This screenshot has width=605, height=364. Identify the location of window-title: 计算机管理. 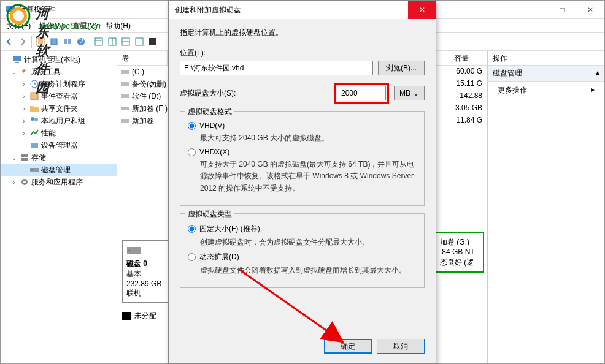
(37, 10).